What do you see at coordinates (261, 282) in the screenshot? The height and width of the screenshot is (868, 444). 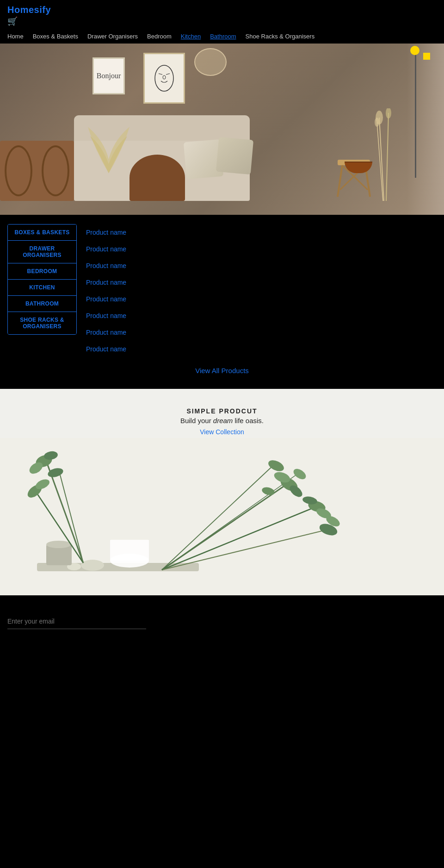 I see `product-item-4: Product name` at bounding box center [261, 282].